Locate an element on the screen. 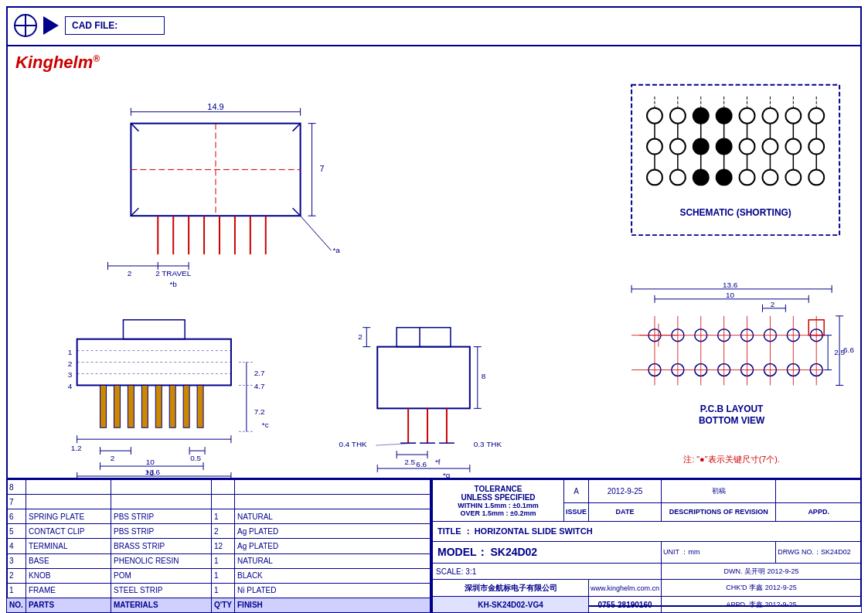  bom-parts-2: KNOB is located at coordinates (69, 575).